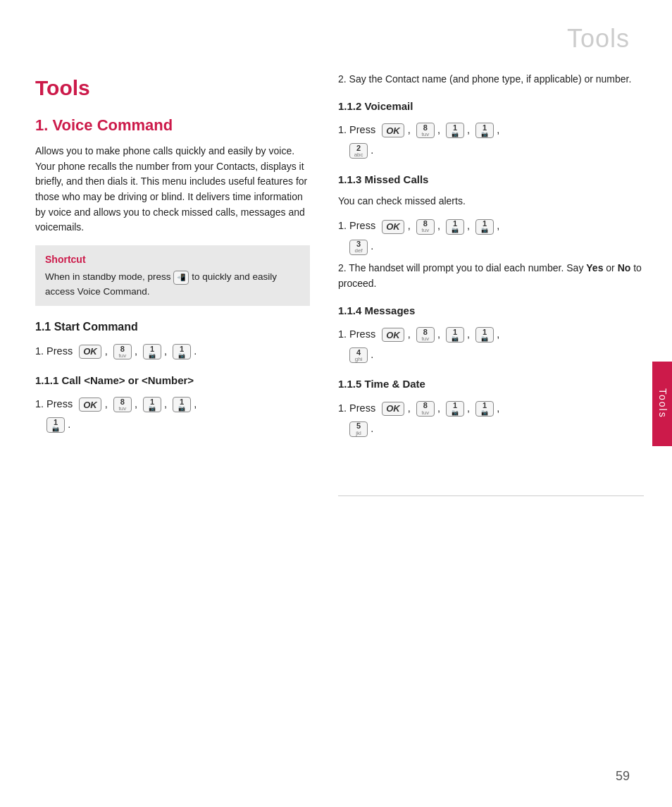 This screenshot has width=672, height=807. Describe the element at coordinates (491, 276) in the screenshot. I see `missed-calls-step2: 2. The handset will prompt you to dial e…` at that location.